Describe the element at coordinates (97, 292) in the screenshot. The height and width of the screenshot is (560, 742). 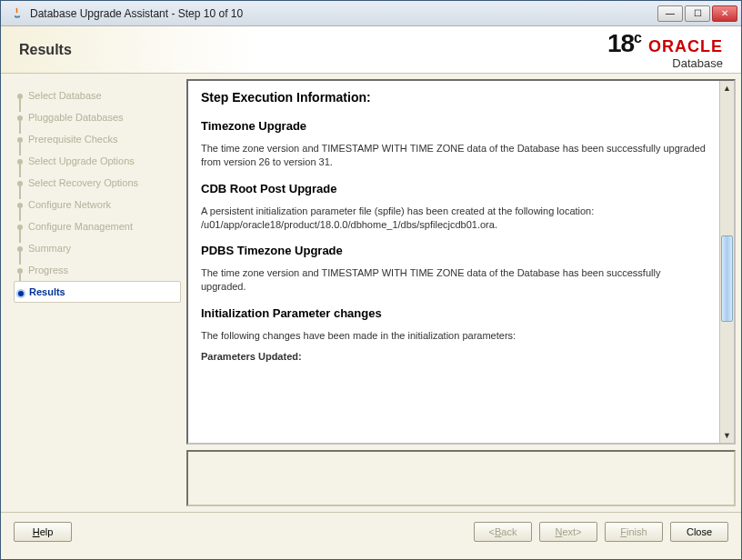
I see `step-results: Results` at that location.